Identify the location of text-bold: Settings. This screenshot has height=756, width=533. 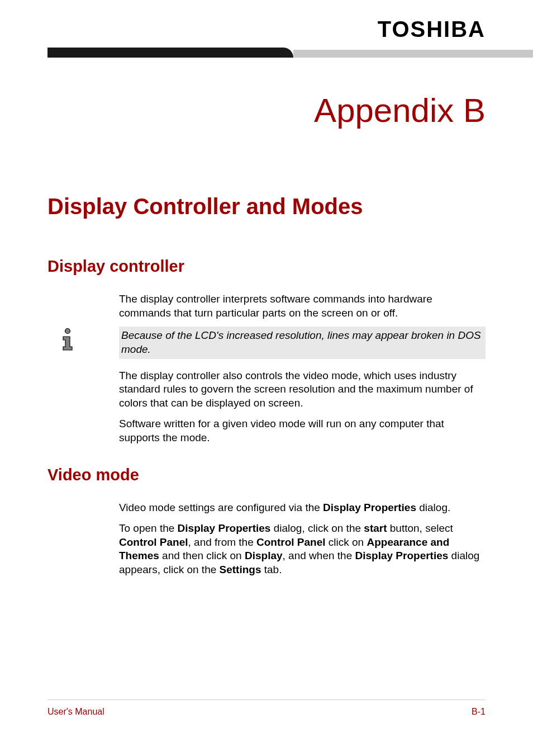
(240, 569).